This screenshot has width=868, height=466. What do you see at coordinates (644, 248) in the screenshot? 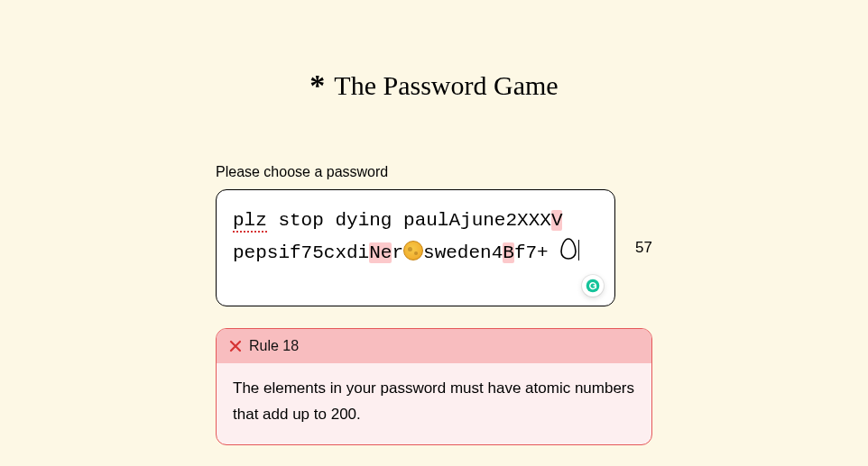
I see `character-count: 57` at bounding box center [644, 248].